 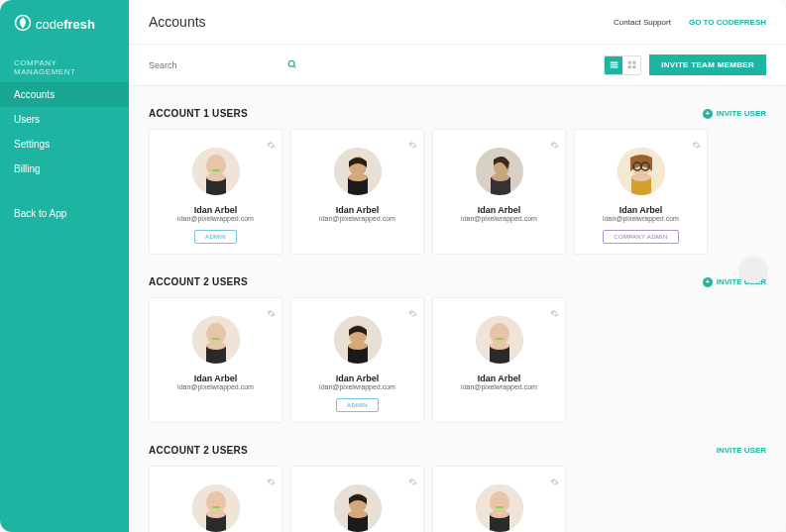 What do you see at coordinates (64, 67) in the screenshot?
I see `sidebar-section-label: COMPANY MANAGEMENT` at bounding box center [64, 67].